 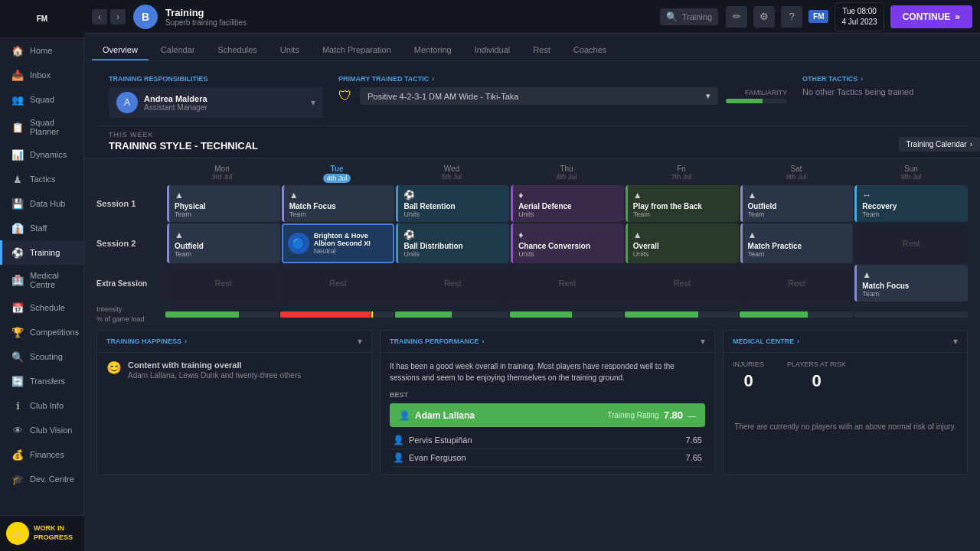 I want to click on ball-dist-name: Ball Distribution, so click(x=453, y=246).